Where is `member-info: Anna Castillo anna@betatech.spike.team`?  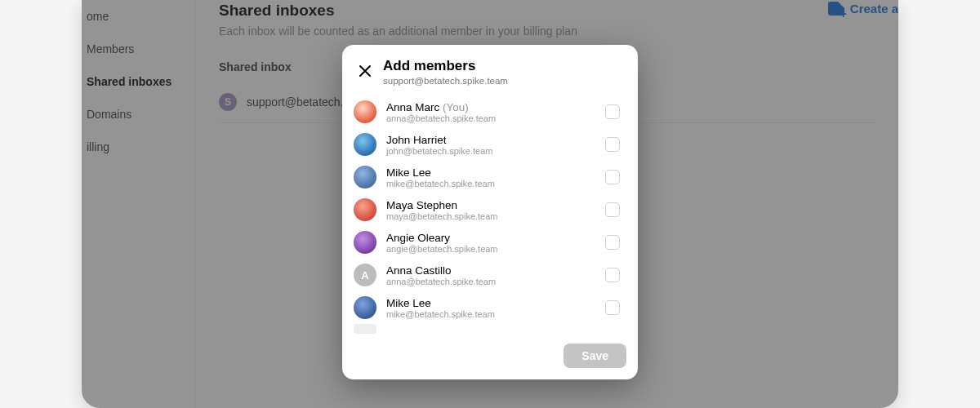 member-info: Anna Castillo anna@betatech.spike.team is located at coordinates (491, 276).